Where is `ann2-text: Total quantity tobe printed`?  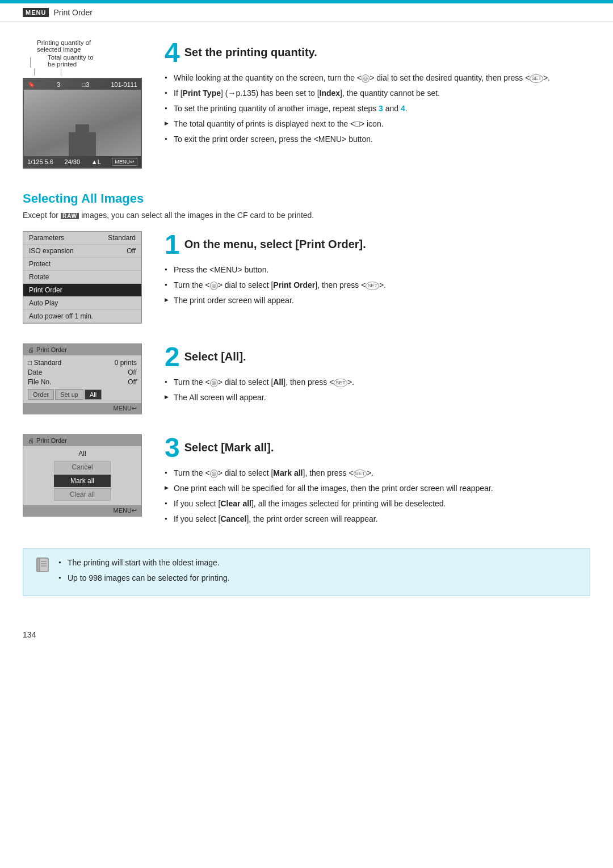 ann2-text: Total quantity tobe printed is located at coordinates (70, 61).